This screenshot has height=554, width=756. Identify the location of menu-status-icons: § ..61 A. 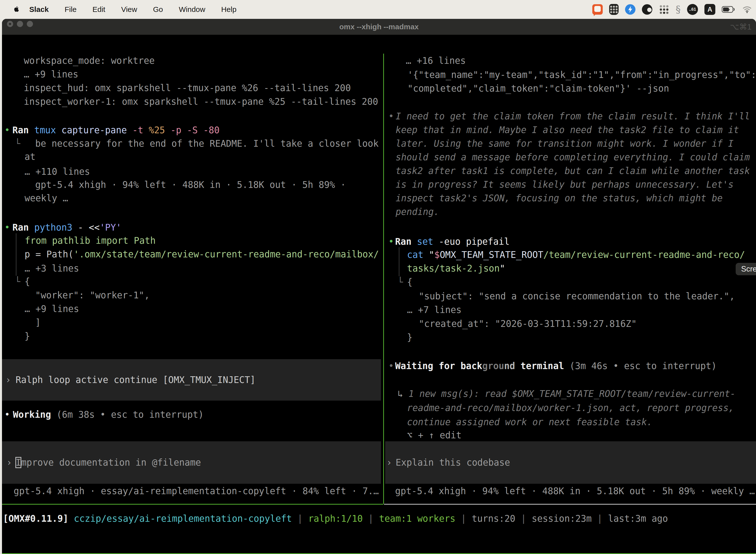
(674, 9).